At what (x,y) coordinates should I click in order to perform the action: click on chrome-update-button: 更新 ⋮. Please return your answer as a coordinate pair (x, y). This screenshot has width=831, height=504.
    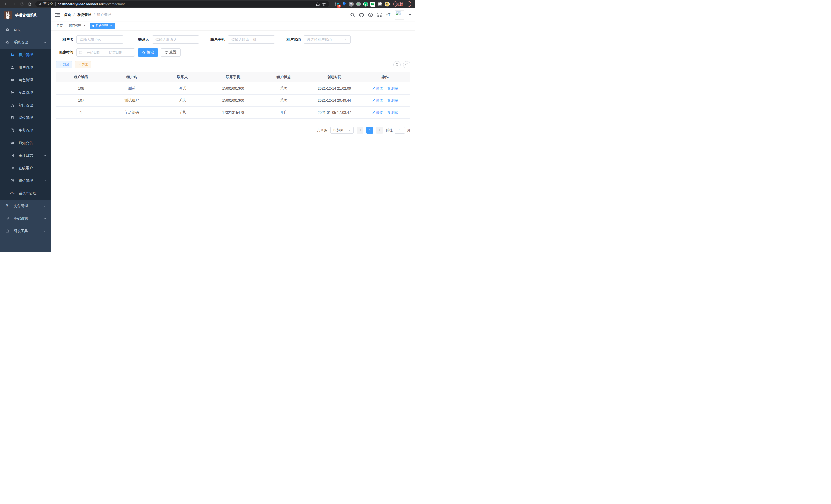
    Looking at the image, I should click on (402, 4).